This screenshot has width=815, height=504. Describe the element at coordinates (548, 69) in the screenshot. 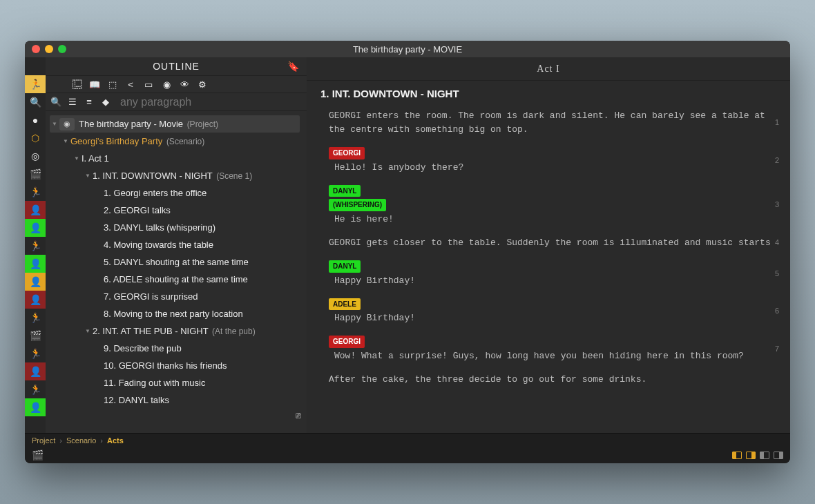

I see `act-header: Act I` at that location.